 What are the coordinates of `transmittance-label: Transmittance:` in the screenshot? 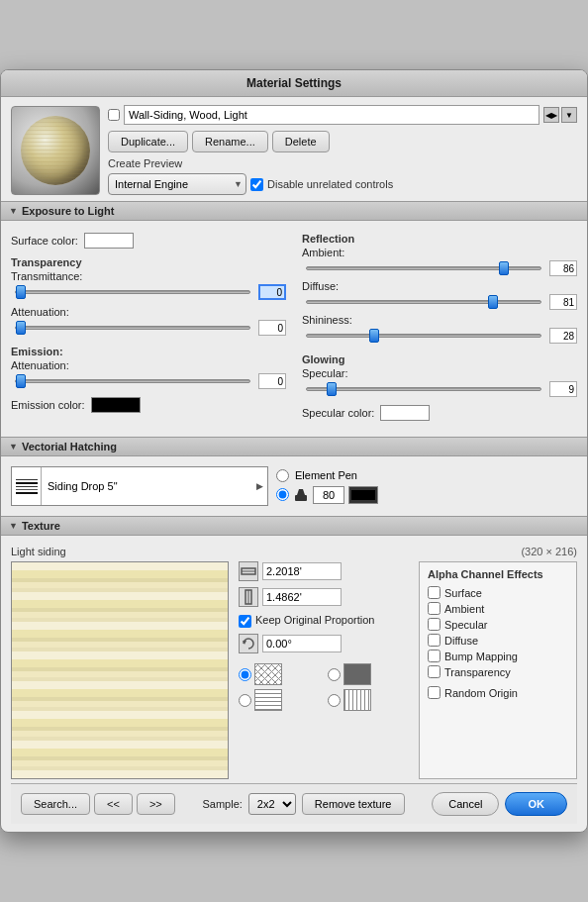 It's located at (47, 276).